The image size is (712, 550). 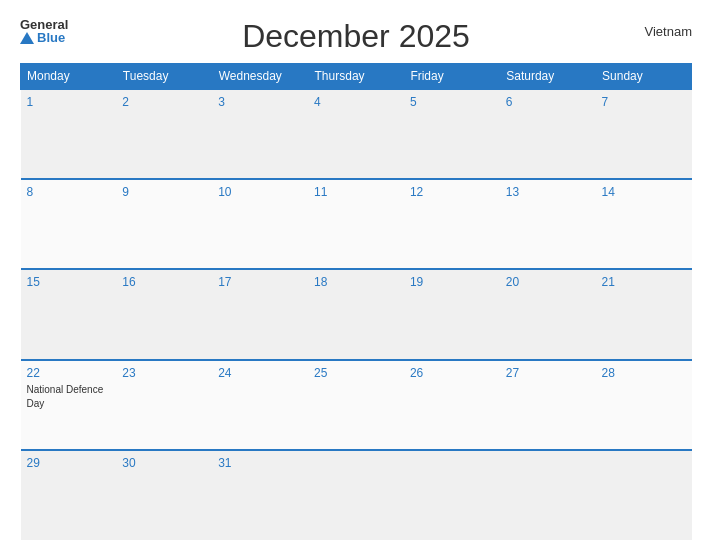 I want to click on calendar-cell: 22National Defence Day, so click(x=69, y=405).